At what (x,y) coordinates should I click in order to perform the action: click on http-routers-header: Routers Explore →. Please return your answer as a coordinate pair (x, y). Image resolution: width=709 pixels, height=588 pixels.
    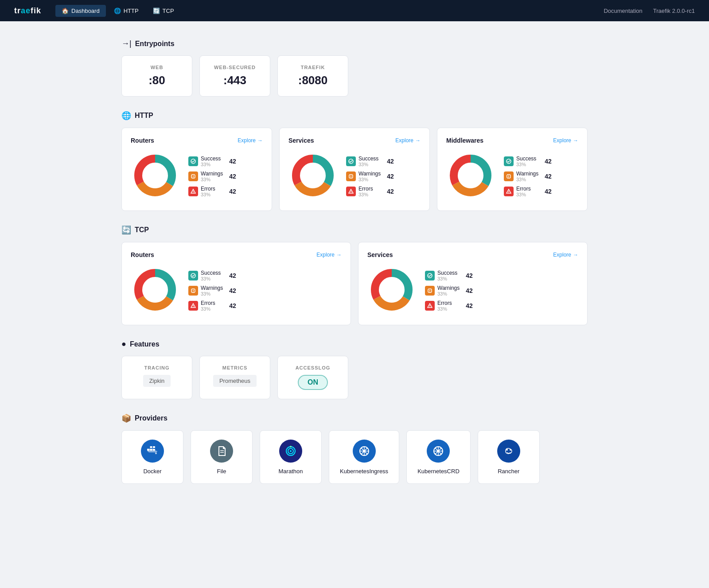
    Looking at the image, I should click on (197, 140).